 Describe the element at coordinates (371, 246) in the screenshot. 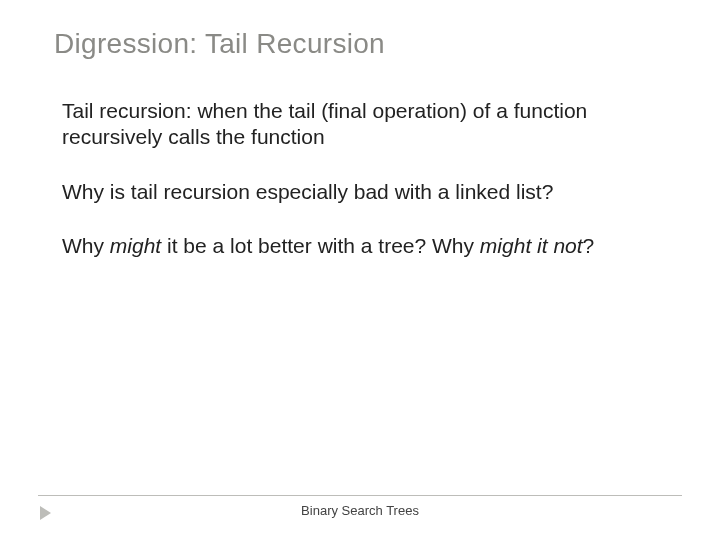

I see `bullet-text: Why might it be a lot better with a tree…` at that location.